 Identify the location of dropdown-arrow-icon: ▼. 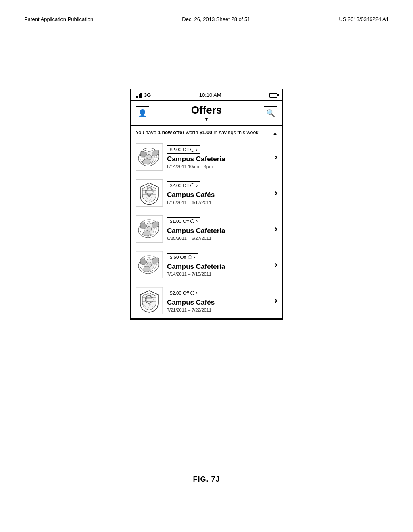
(206, 119).